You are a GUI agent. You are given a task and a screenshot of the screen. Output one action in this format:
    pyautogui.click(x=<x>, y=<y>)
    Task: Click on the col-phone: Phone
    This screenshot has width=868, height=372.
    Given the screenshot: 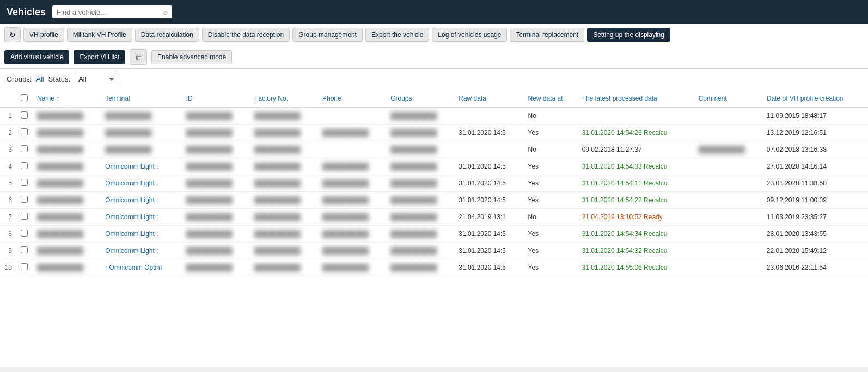 What is the action you would take?
    pyautogui.click(x=352, y=99)
    